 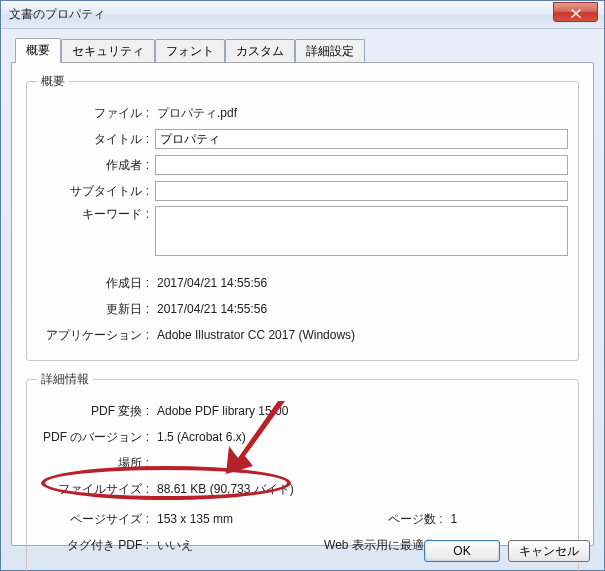 What do you see at coordinates (549, 551) in the screenshot?
I see `cancel-button: キャンセル` at bounding box center [549, 551].